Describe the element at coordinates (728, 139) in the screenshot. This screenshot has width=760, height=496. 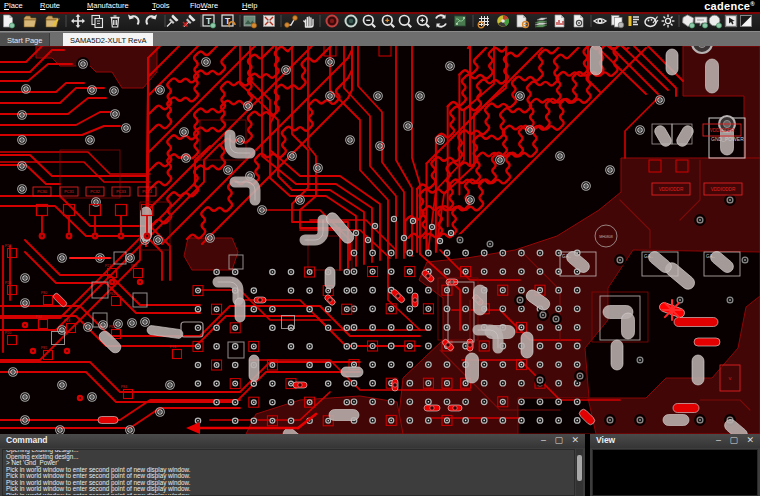
I see `svg-text: GND_POWER` at that location.